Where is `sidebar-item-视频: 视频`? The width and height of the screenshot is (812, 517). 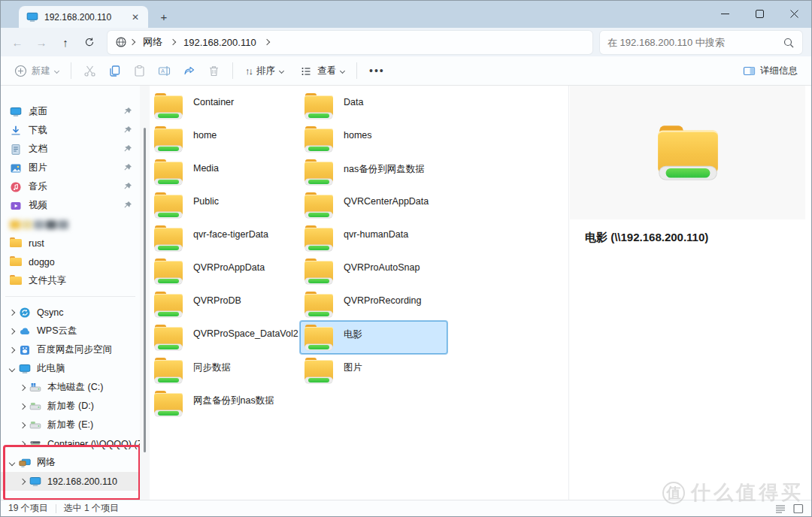 sidebar-item-视频: 视频 is located at coordinates (71, 206).